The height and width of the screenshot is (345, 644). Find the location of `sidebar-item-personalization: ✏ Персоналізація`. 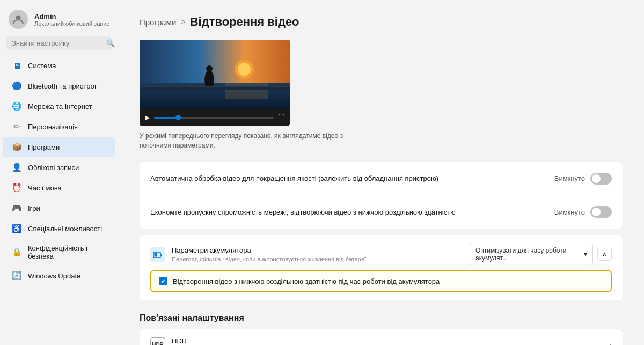

sidebar-item-personalization: ✏ Персоналізація is located at coordinates (59, 127).